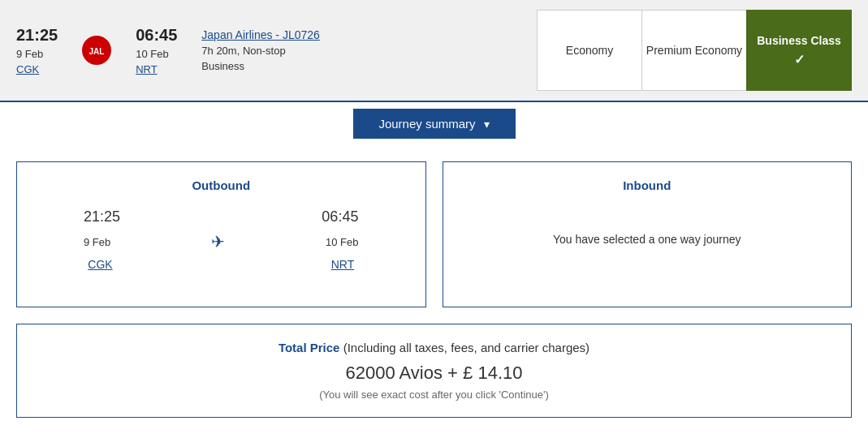 The width and height of the screenshot is (868, 438). I want to click on jal-circle-icon: JAL, so click(97, 50).